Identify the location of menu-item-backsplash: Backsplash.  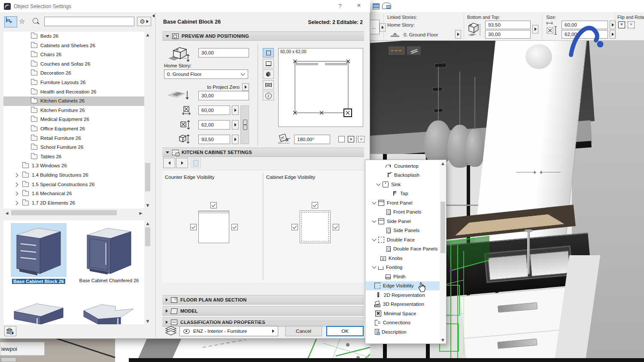
(403, 175).